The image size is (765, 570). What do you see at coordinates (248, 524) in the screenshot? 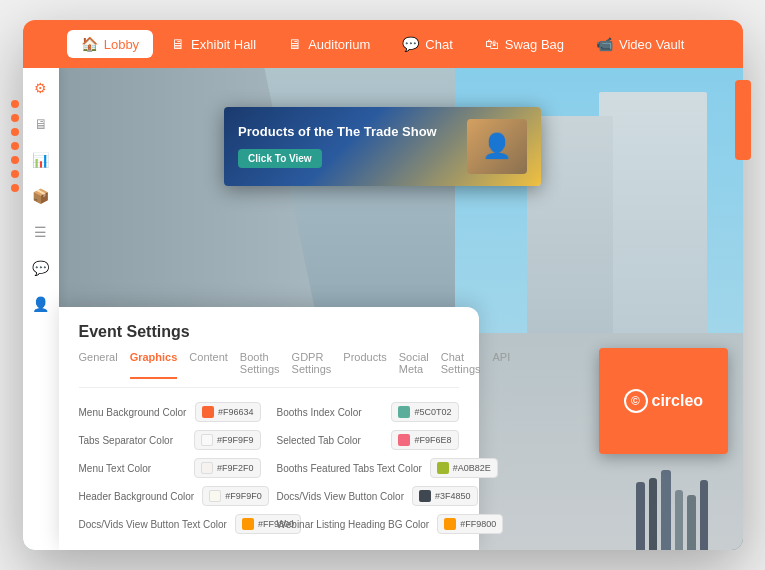
I see `docs-vids-text-swatch` at bounding box center [248, 524].